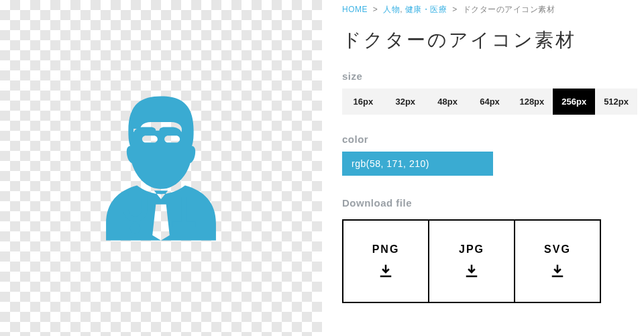 The width and height of the screenshot is (644, 336). What do you see at coordinates (490, 102) in the screenshot?
I see `size-option-64: 64px` at bounding box center [490, 102].